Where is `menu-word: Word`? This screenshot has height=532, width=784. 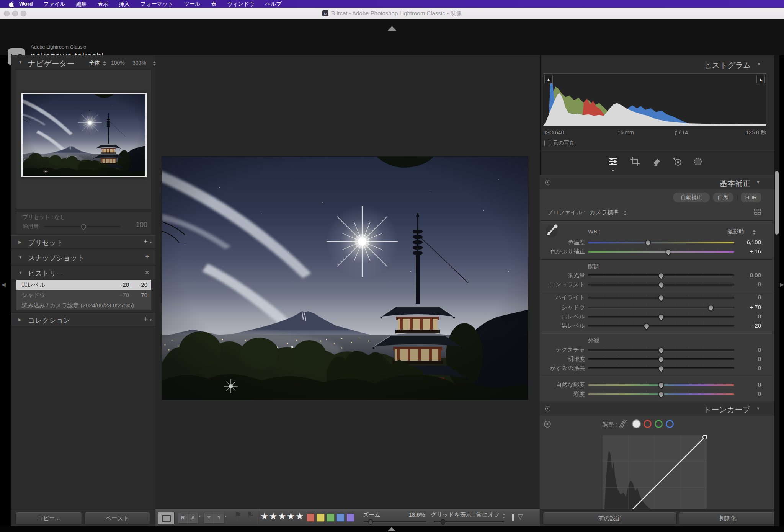 menu-word: Word is located at coordinates (26, 4).